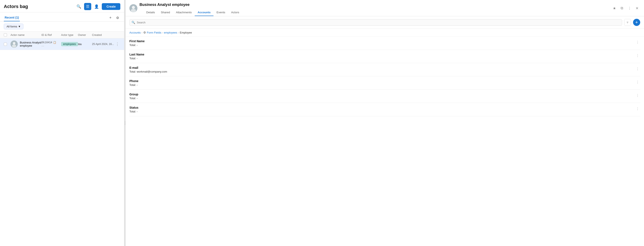 The height and width of the screenshot is (246, 644). What do you see at coordinates (16, 7) in the screenshot?
I see `page-title: Actors bag` at bounding box center [16, 7].